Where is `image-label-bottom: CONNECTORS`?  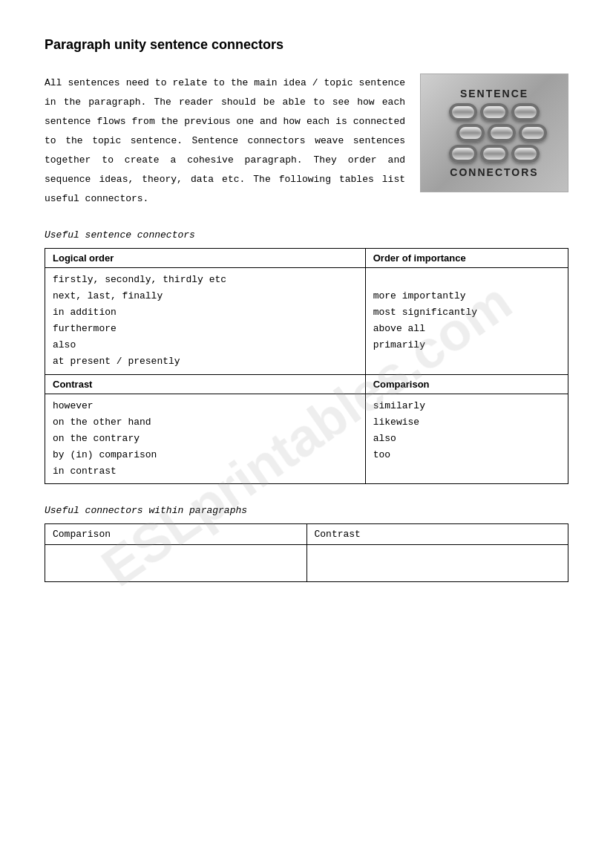 image-label-bottom: CONNECTORS is located at coordinates (494, 172).